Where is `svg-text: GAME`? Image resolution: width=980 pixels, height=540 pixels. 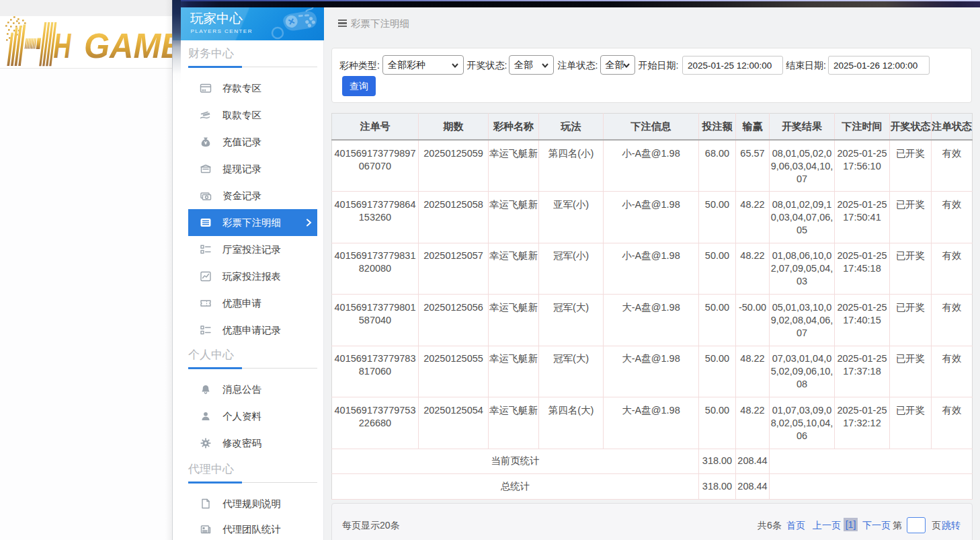 svg-text: GAME is located at coordinates (133, 46).